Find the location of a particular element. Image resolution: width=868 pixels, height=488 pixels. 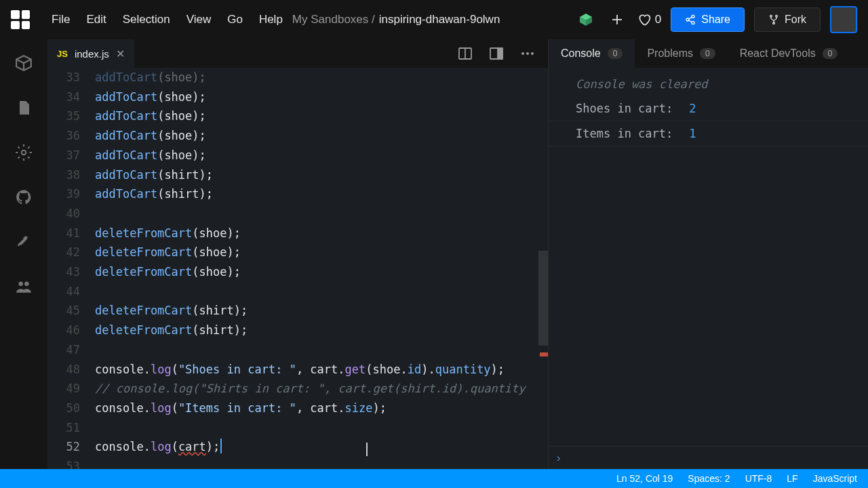

console-line: Shoes in cart: 2 is located at coordinates (708, 108).